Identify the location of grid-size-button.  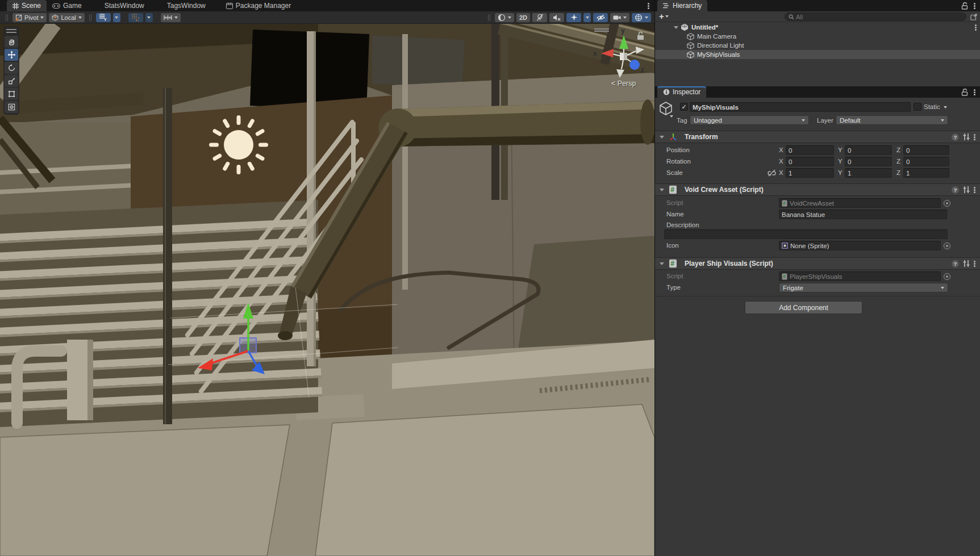
(170, 18).